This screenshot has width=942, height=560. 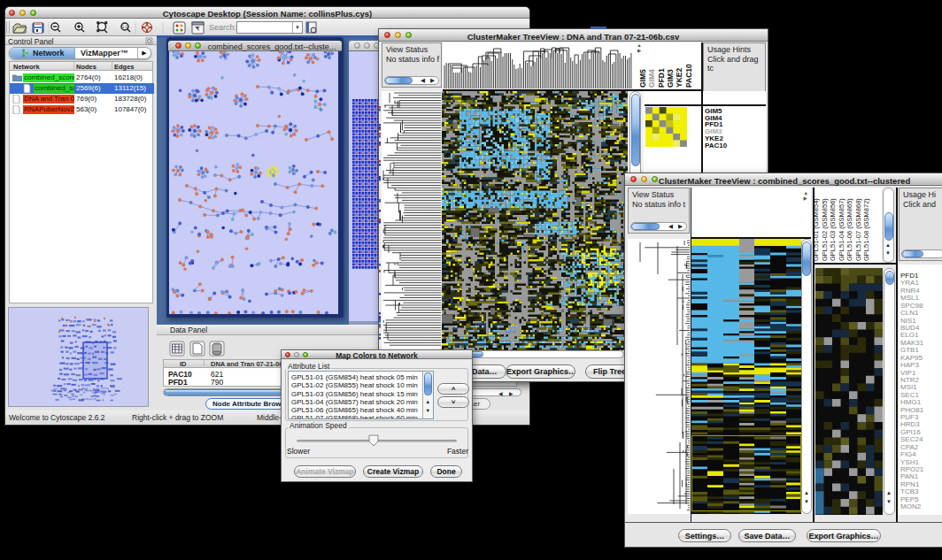 What do you see at coordinates (126, 27) in the screenshot?
I see `svg-text: 1:1` at bounding box center [126, 27].